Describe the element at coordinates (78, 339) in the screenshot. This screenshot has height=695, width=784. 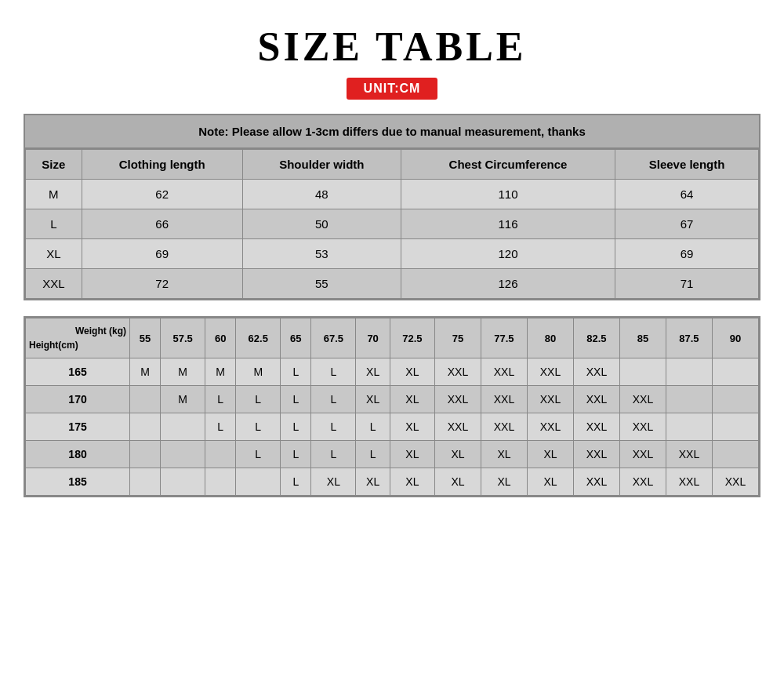
I see `wh-corner-header: Weight (kg)Height(cm)` at that location.